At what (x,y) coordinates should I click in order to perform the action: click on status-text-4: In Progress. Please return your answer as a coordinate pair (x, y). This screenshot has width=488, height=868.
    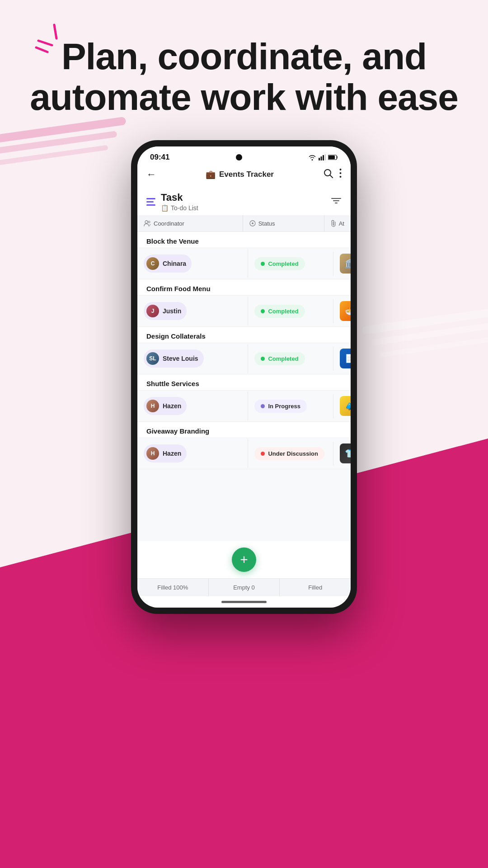
    Looking at the image, I should click on (284, 406).